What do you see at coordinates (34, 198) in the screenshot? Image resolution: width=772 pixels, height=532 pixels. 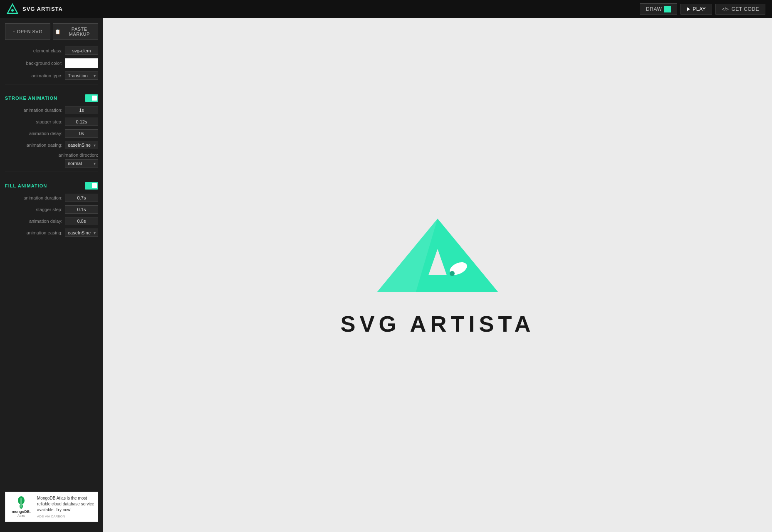 I see `fill-duration-label: animation duration:` at bounding box center [34, 198].